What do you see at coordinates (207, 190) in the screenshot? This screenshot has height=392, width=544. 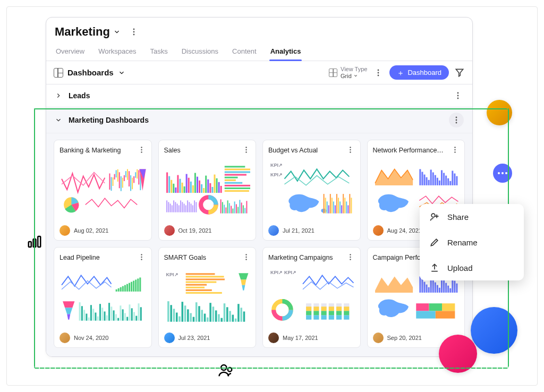 I see `card-preview` at bounding box center [207, 190].